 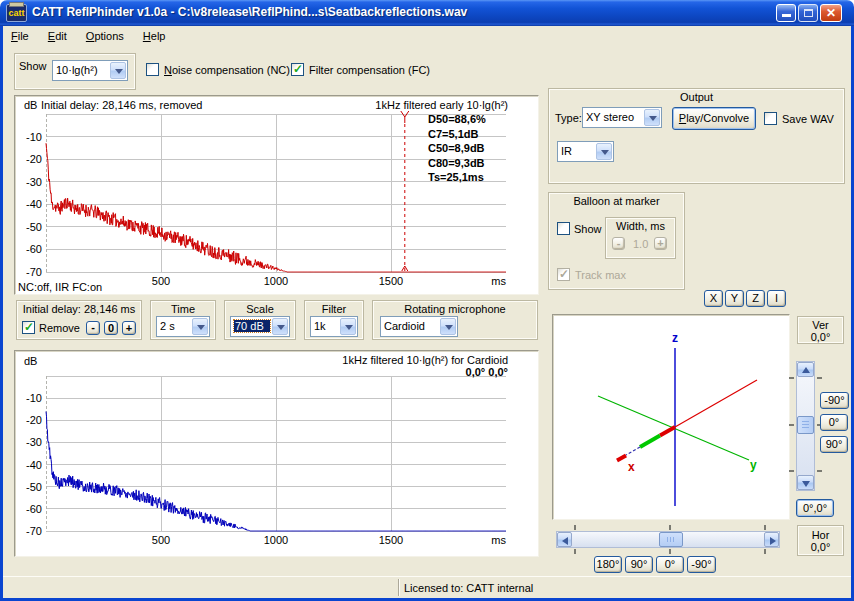 I want to click on z-axis-label: z, so click(x=675, y=338).